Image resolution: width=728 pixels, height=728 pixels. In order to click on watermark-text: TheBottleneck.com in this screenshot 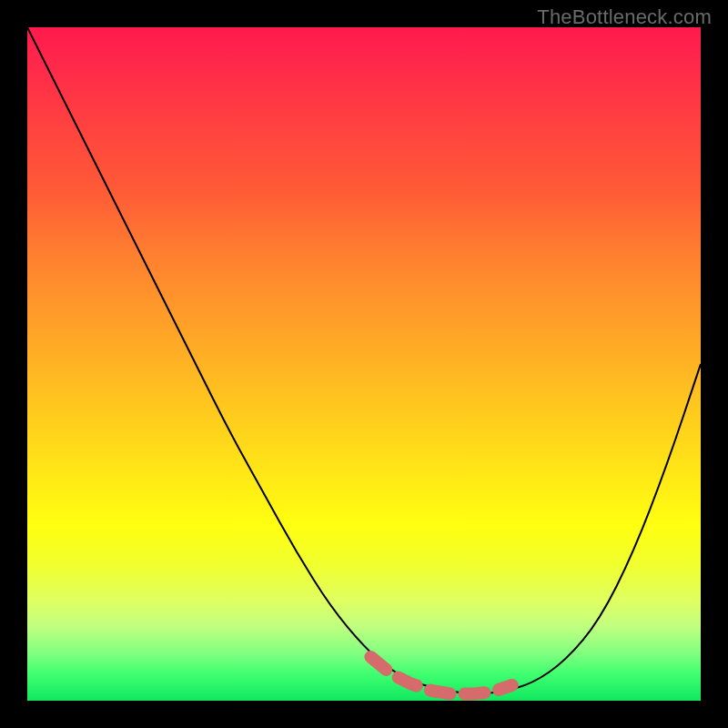, I will do `click(624, 17)`.